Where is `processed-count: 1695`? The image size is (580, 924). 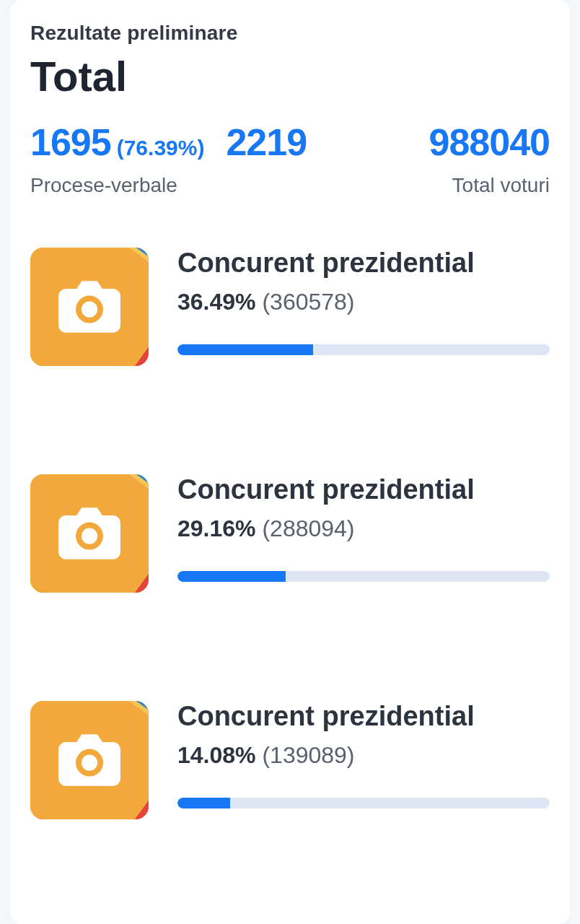
processed-count: 1695 is located at coordinates (71, 142).